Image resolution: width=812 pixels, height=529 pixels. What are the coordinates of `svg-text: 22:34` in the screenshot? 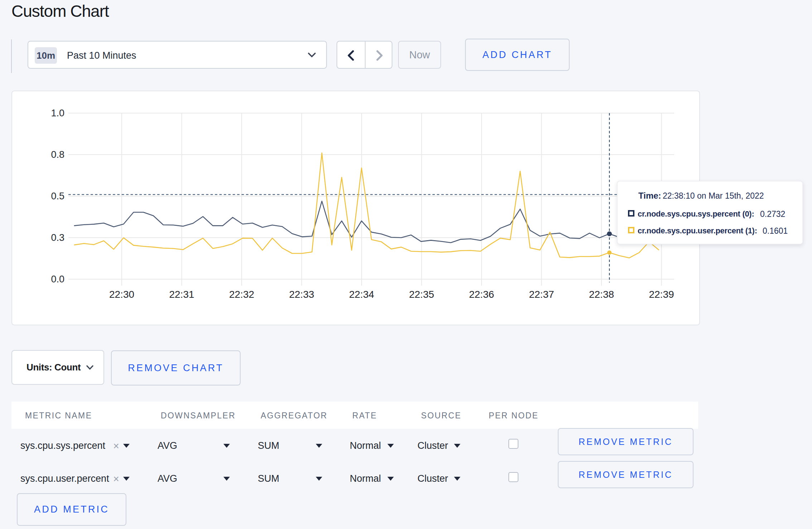 It's located at (362, 294).